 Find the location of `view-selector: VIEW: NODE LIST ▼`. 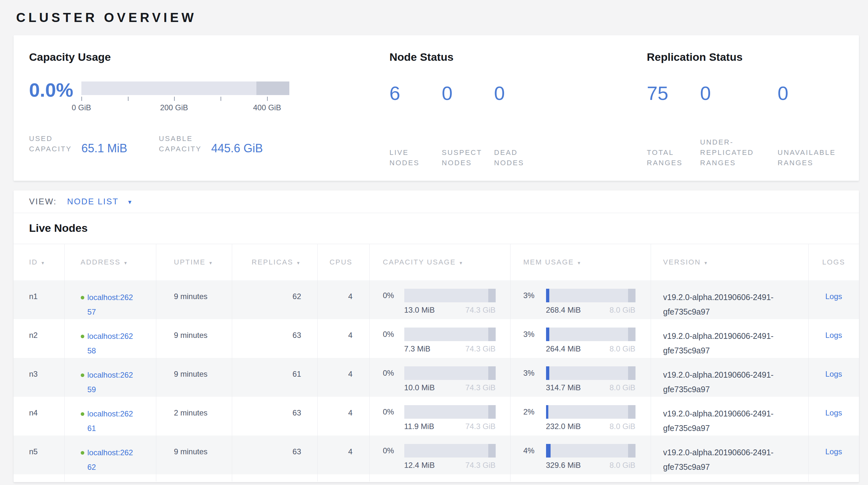

view-selector: VIEW: NODE LIST ▼ is located at coordinates (436, 202).